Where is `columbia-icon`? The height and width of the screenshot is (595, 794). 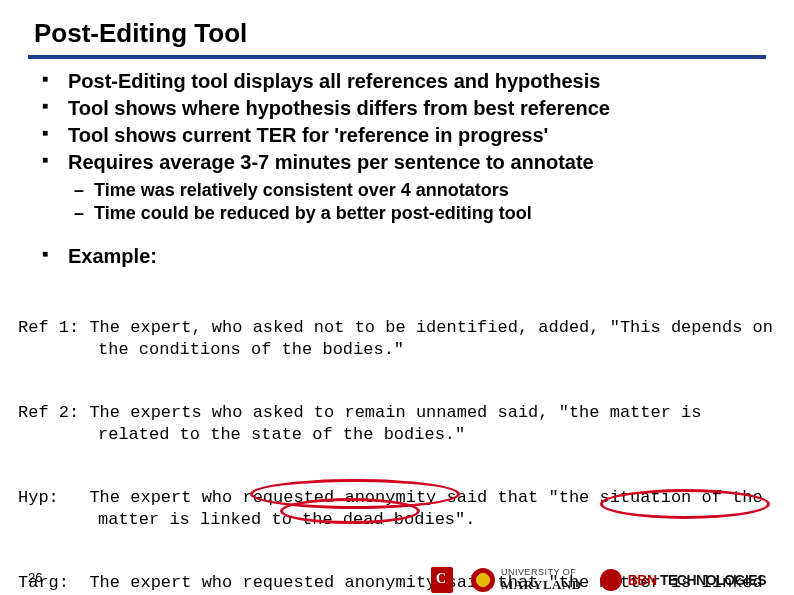 columbia-icon is located at coordinates (442, 580).